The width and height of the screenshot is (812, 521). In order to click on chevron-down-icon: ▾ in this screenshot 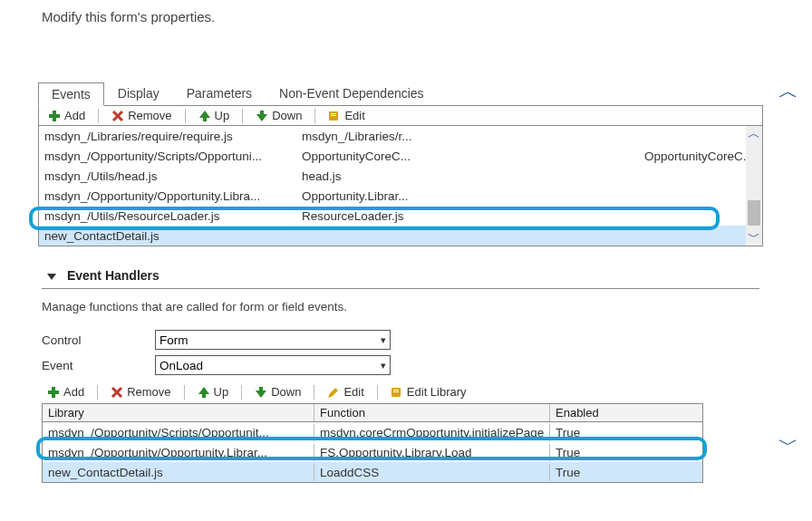, I will do `click(383, 341)`.